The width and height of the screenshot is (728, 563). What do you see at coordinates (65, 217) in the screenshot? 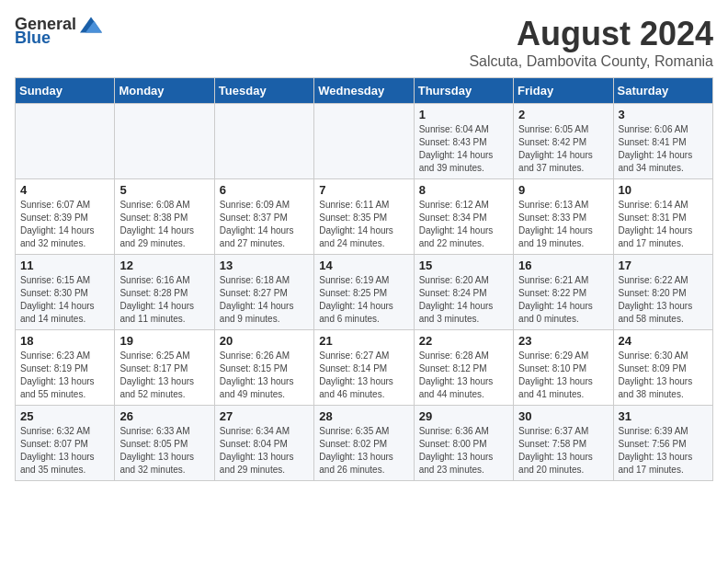
I see `calendar-cell: 4Sunrise: 6:07 AM Sunset: 8:39 PM Daylig…` at bounding box center [65, 217].